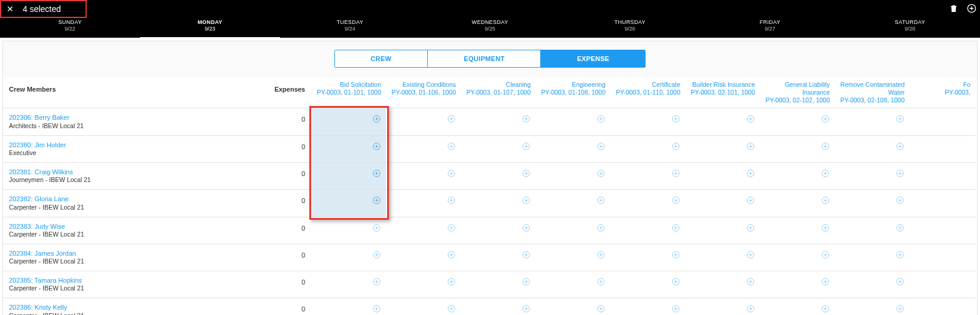  What do you see at coordinates (498, 92) in the screenshot?
I see `header-col-2: CleaningPY-0003, 01-107, 1000` at bounding box center [498, 92].